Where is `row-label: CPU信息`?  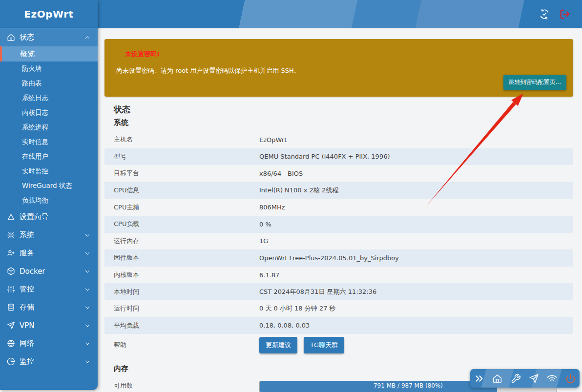 row-label: CPU信息 is located at coordinates (182, 190).